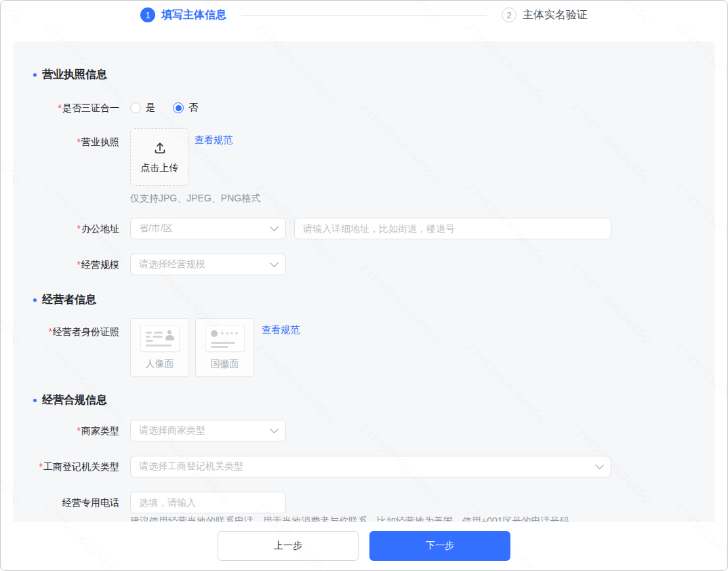  Describe the element at coordinates (69, 300) in the screenshot. I see `section-title-text: 经营者信息` at that location.